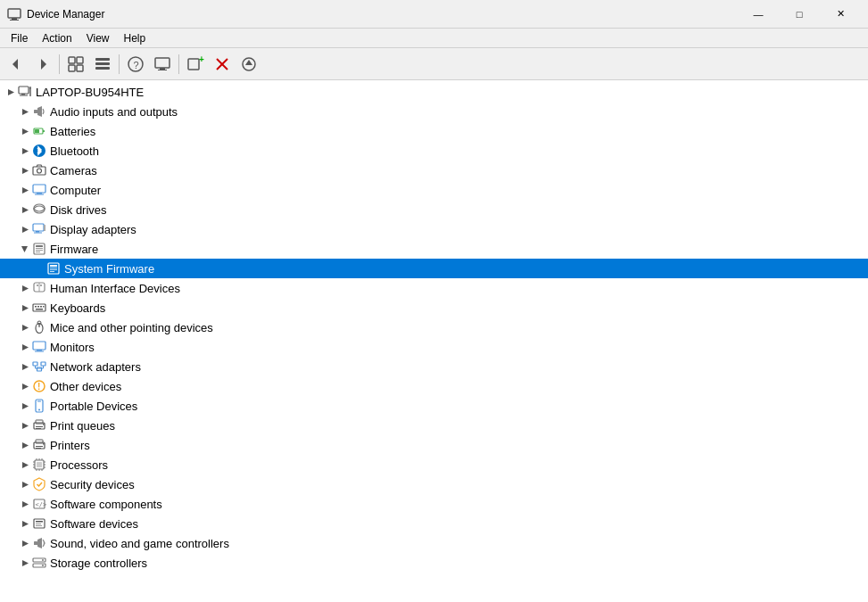 The height and width of the screenshot is (602, 868). Describe the element at coordinates (25, 210) in the screenshot. I see `disk-expand-arrow` at that location.